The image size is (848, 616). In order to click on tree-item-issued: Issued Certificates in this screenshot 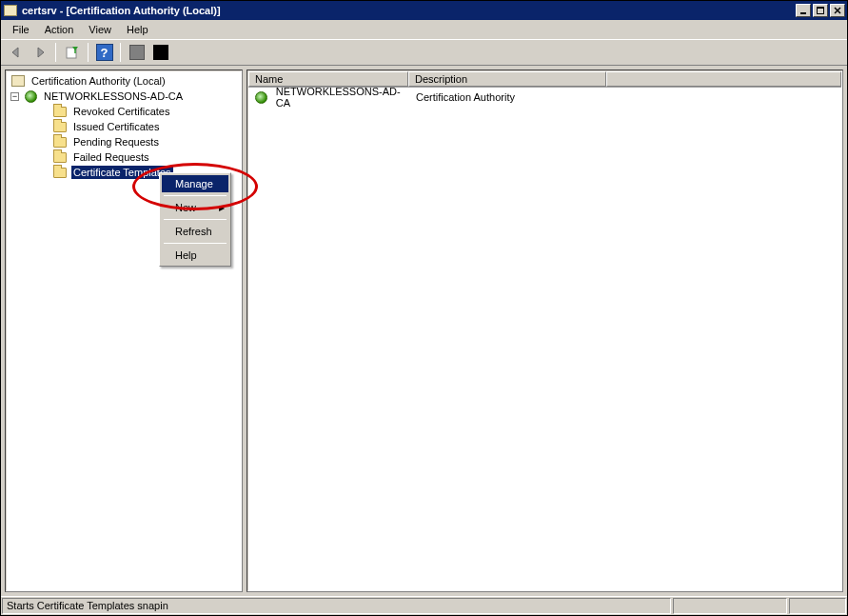, I will do `click(124, 127)`.